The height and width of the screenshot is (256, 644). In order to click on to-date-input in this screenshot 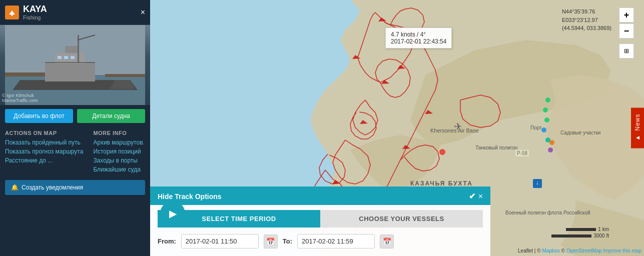, I will do `click(336, 241)`.